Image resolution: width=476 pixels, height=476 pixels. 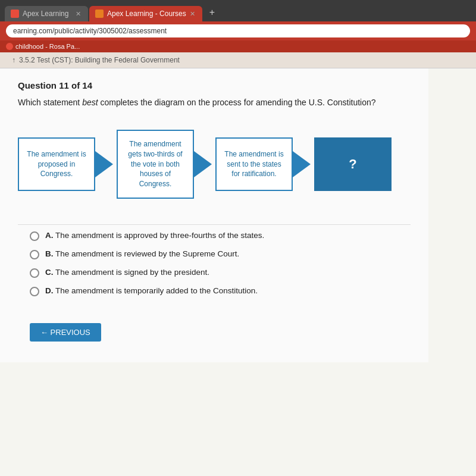 What do you see at coordinates (10, 46) in the screenshot?
I see `bookmark-icon` at bounding box center [10, 46].